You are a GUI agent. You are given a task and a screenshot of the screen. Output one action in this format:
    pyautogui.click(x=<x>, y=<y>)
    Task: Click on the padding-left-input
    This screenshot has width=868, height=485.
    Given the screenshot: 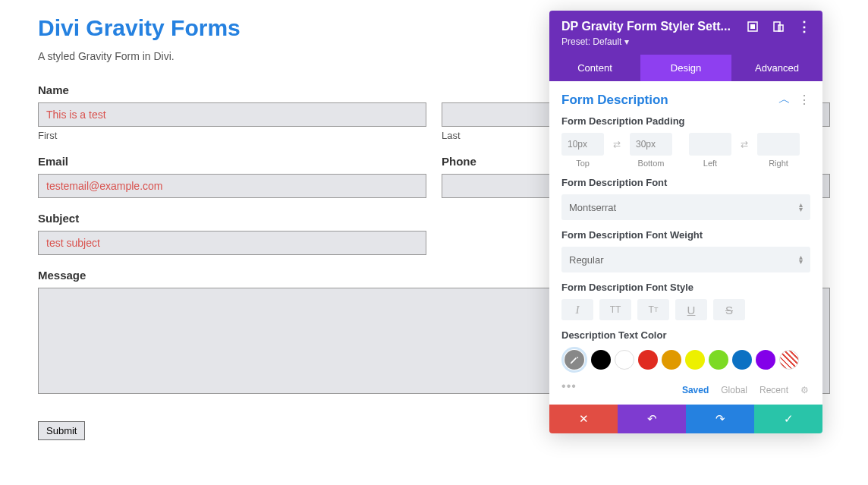 What is the action you would take?
    pyautogui.click(x=710, y=144)
    